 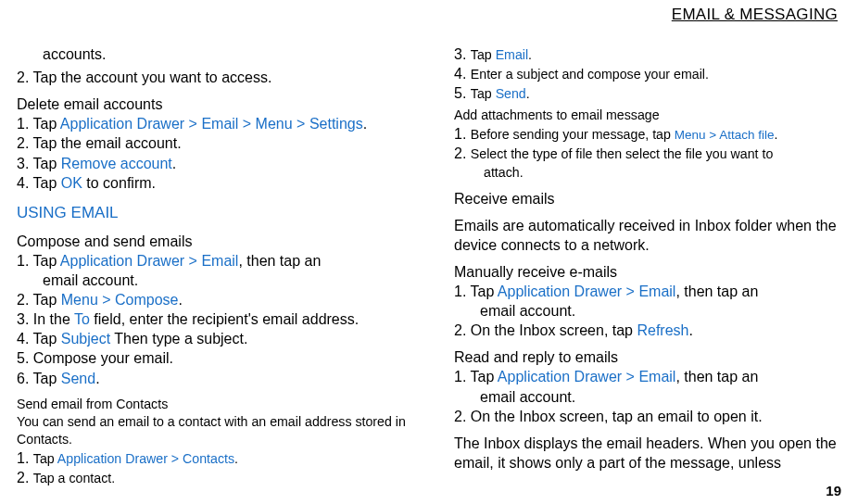 I want to click on list-item: 2. Tap a contact., so click(x=222, y=478).